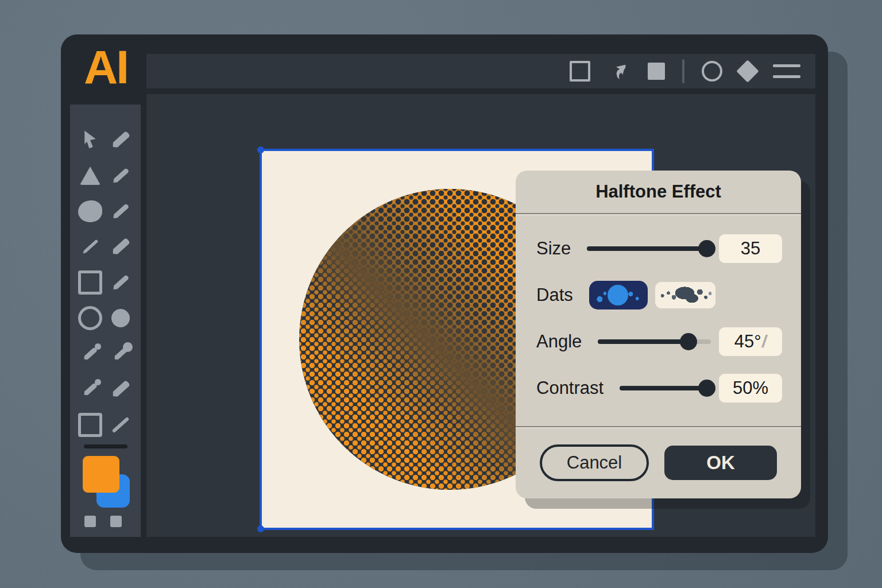 Image resolution: width=882 pixels, height=588 pixels. I want to click on pin-round-icon, so click(121, 354).